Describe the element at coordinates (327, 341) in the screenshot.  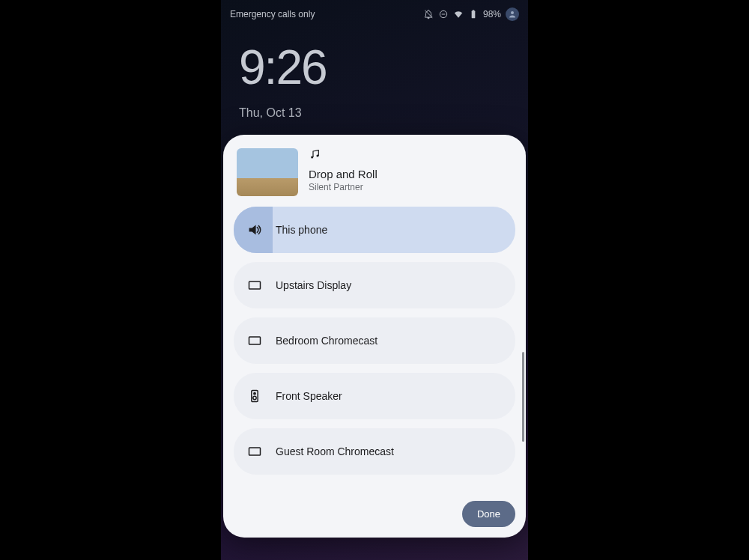
I see `device-label: Bedroom Chromecast` at that location.